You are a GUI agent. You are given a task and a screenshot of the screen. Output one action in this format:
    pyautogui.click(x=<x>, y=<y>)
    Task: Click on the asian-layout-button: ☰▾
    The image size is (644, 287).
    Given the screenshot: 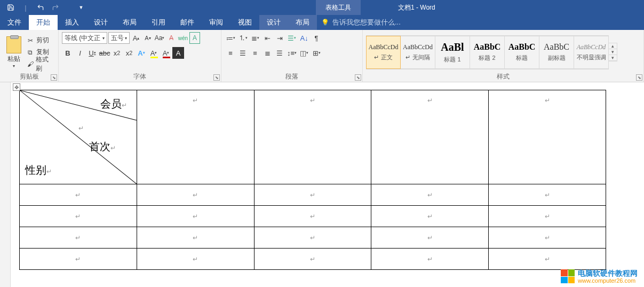 What is the action you would take?
    pyautogui.click(x=292, y=38)
    